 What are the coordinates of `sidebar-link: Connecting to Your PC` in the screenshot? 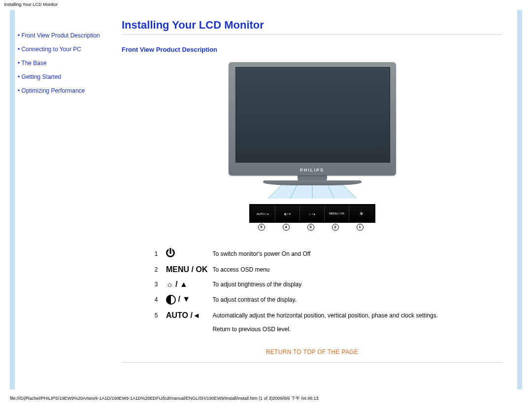 It's located at (51, 49).